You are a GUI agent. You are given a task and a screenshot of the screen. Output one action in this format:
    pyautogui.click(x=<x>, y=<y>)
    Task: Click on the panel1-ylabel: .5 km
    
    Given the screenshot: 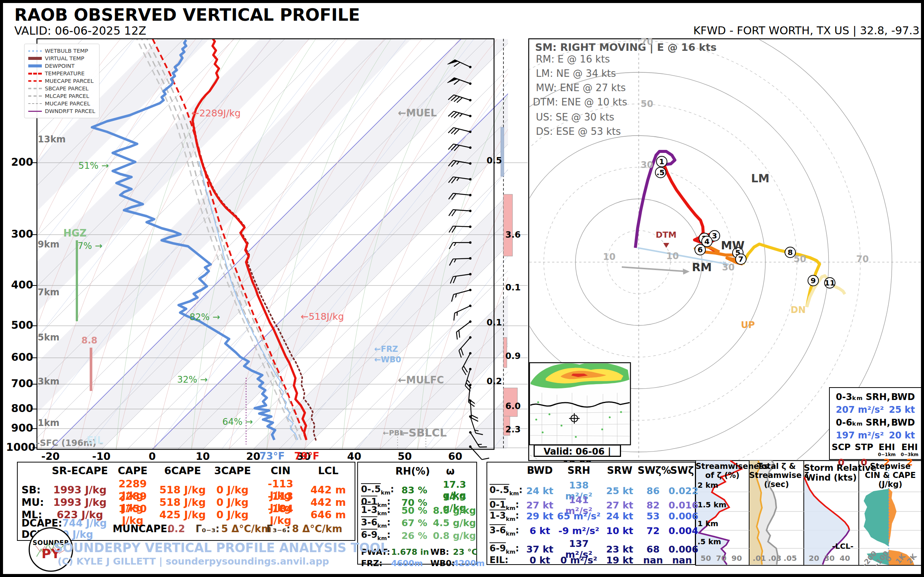 What is the action you would take?
    pyautogui.click(x=709, y=542)
    